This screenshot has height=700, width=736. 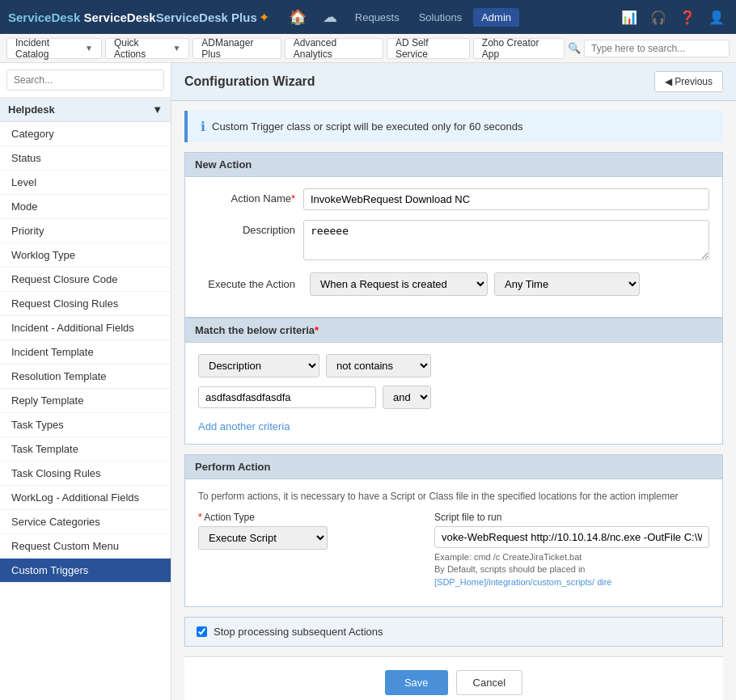 What do you see at coordinates (454, 632) in the screenshot?
I see `stop-processing-section: Stop processing subsequent Actions` at bounding box center [454, 632].